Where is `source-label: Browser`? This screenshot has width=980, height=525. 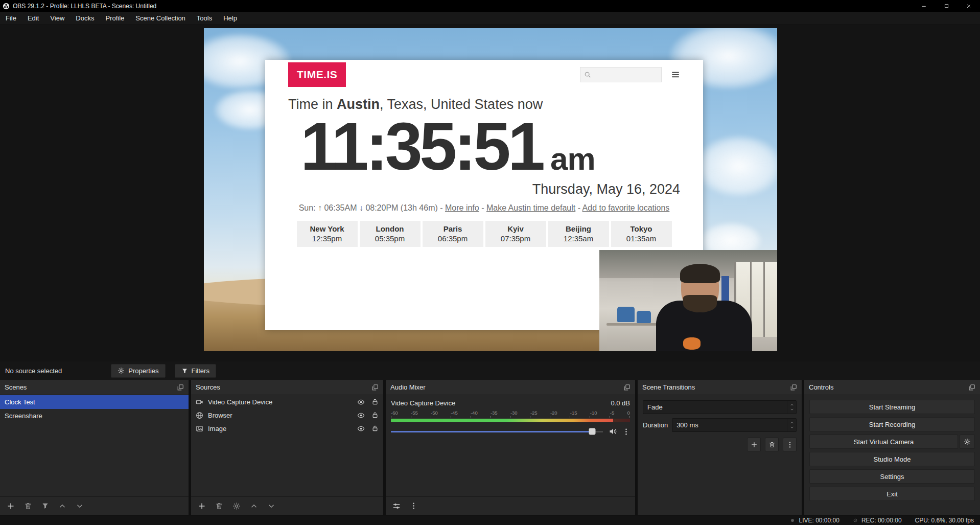
source-label: Browser is located at coordinates (220, 415).